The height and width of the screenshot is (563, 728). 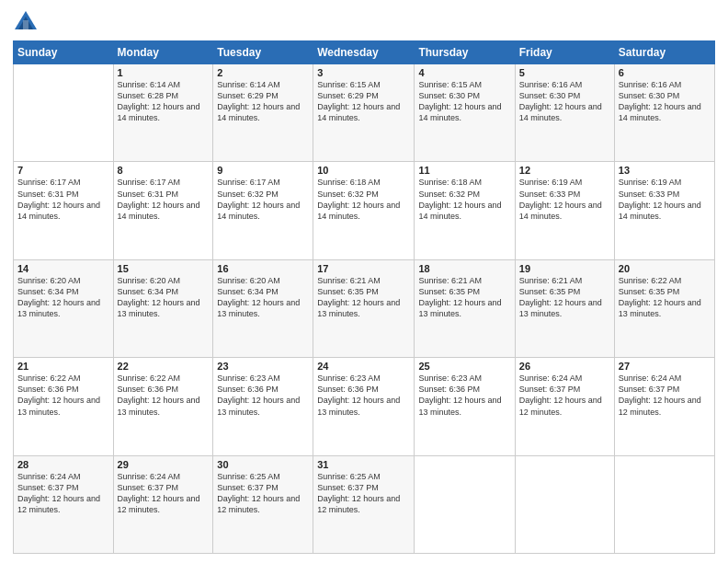 I want to click on day-number: 7, so click(x=63, y=170).